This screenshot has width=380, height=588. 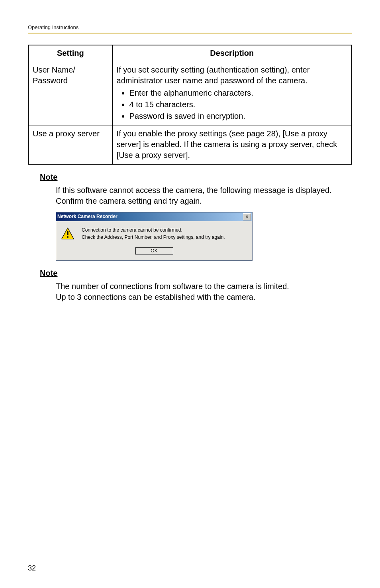 I want to click on dialog-window: Network Camera Recorder × Connection to …, so click(x=154, y=236).